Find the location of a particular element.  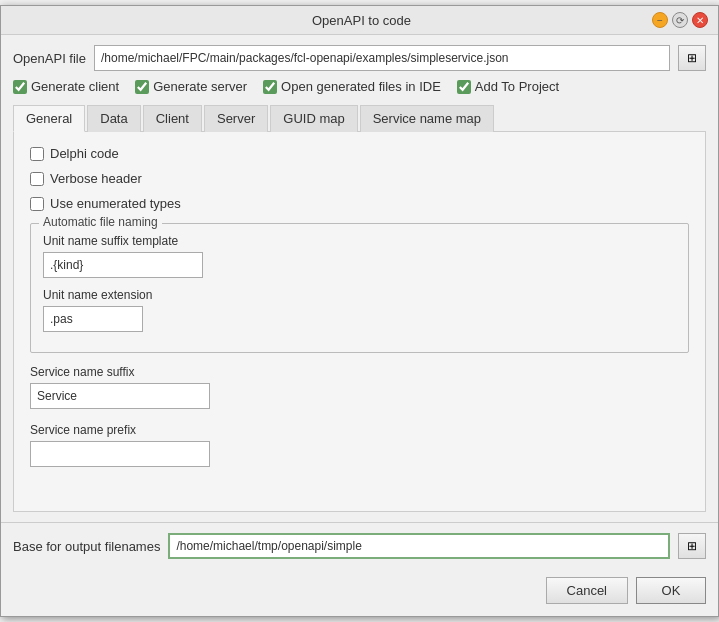

delphi-code-label: Delphi code is located at coordinates (84, 154).